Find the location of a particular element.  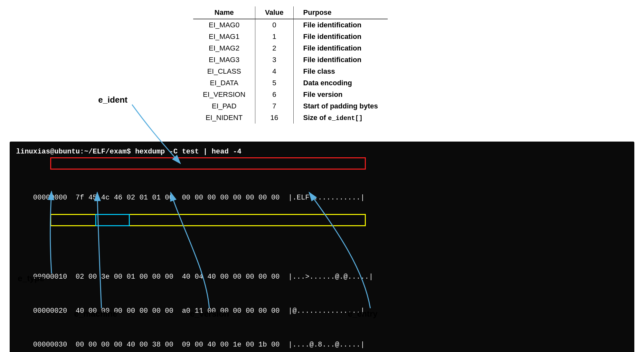

table-row: EI_DATA 5 Data encoding is located at coordinates (290, 83).